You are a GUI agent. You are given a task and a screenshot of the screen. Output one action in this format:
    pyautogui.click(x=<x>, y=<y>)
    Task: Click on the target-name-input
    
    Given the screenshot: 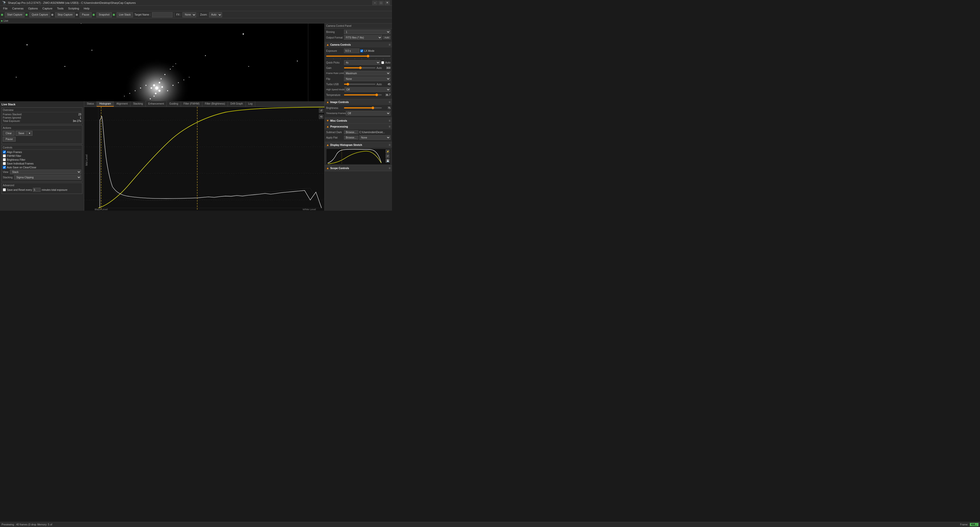 What is the action you would take?
    pyautogui.click(x=162, y=15)
    